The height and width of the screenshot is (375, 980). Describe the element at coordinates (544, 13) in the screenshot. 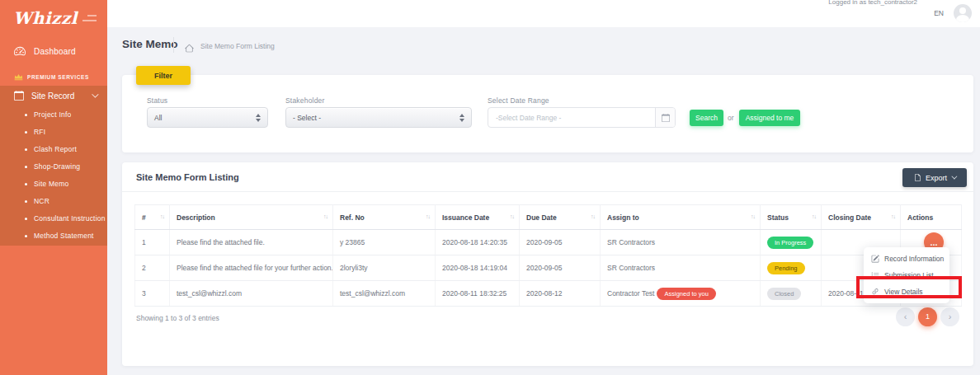

I see `top-header-bar: Logged in as tech_contractor2 EN` at that location.